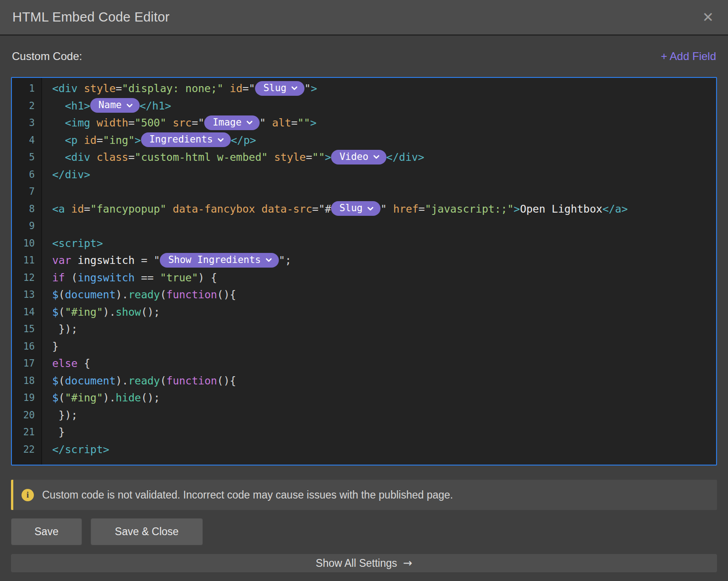 This screenshot has width=728, height=581. What do you see at coordinates (359, 157) in the screenshot?
I see `field-dropdown: Video` at bounding box center [359, 157].